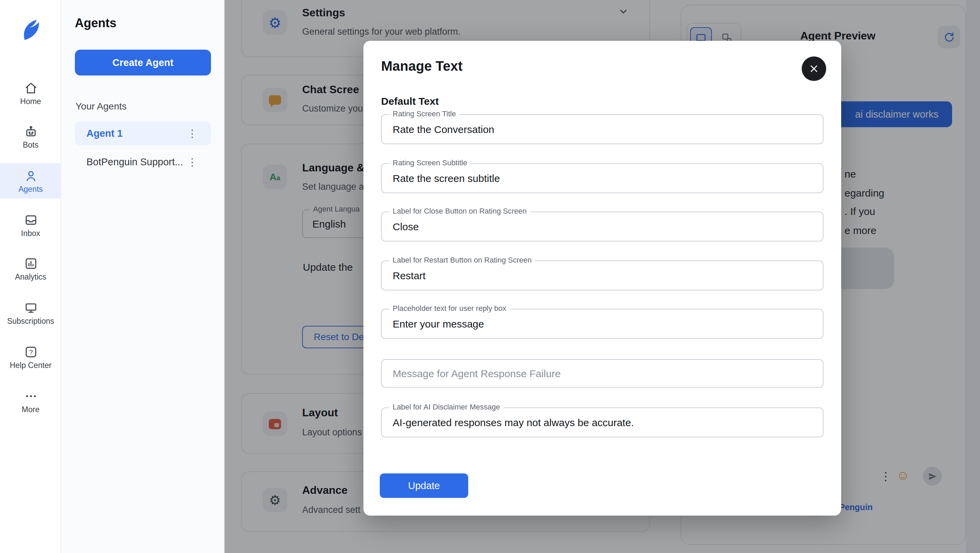 The height and width of the screenshot is (553, 980). Describe the element at coordinates (425, 113) in the screenshot. I see `field-label: Rating Screen Title` at that location.